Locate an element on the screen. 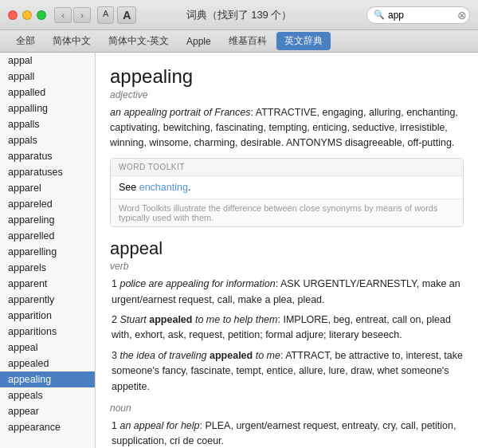 The width and height of the screenshot is (478, 448). sidebar-item-appealed: appealed is located at coordinates (48, 364).